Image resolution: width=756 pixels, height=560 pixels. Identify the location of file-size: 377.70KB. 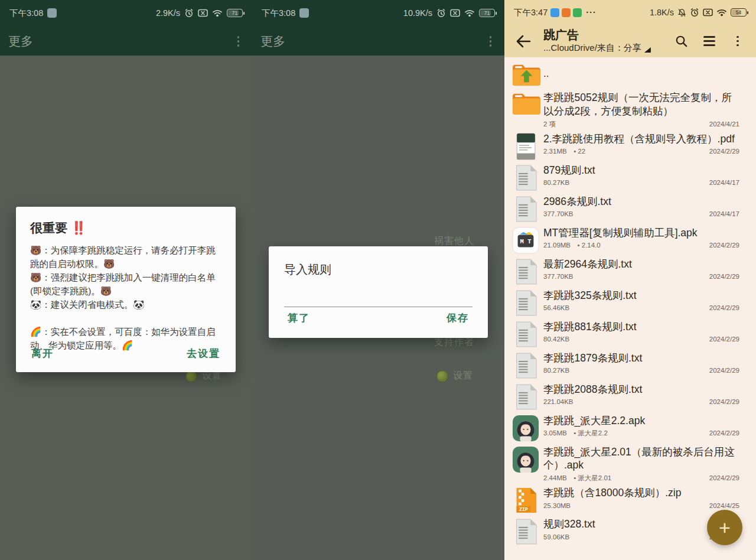
(559, 214).